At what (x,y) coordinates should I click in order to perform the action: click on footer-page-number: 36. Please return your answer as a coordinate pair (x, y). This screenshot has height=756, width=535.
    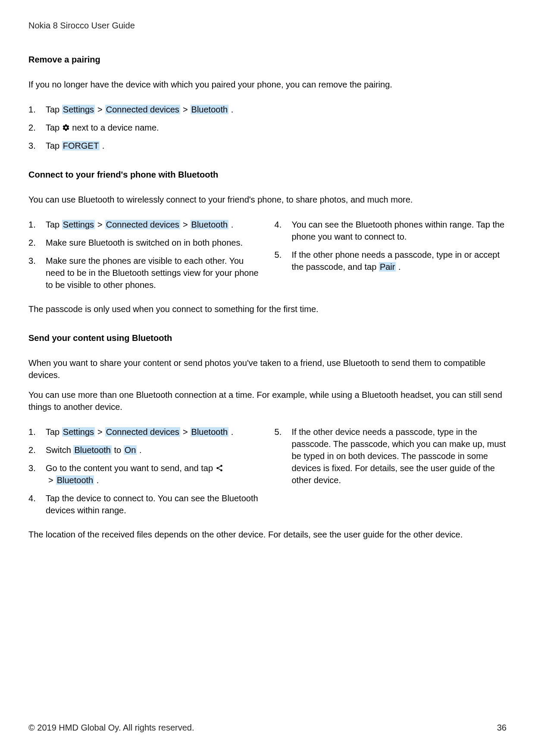
    Looking at the image, I should click on (502, 728).